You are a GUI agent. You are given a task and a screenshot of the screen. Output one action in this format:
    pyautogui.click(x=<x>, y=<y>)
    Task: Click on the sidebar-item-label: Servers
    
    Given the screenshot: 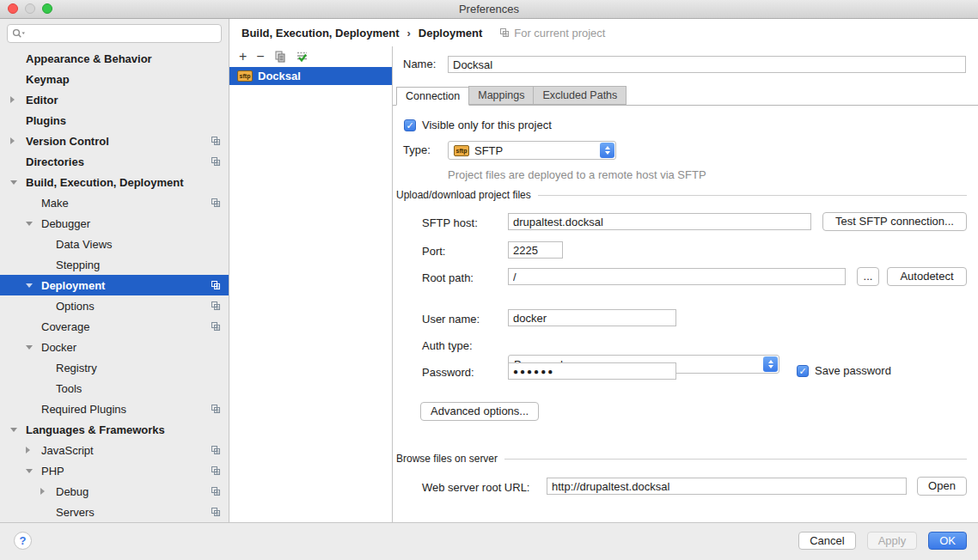 What is the action you would take?
    pyautogui.click(x=76, y=512)
    